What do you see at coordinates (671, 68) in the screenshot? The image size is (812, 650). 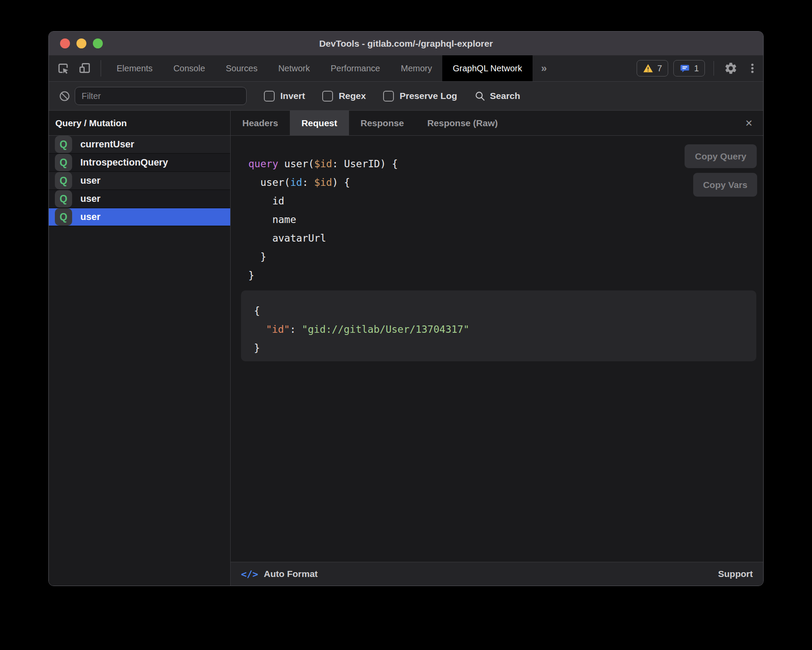 I see `status-badges: 7 1` at bounding box center [671, 68].